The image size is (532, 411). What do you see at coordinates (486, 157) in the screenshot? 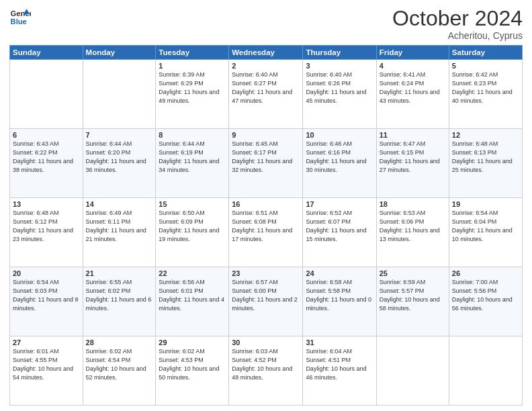
I see `day-info: Sunrise: 6:48 AMSunset: 6:13 PMDaylight:…` at bounding box center [486, 157].